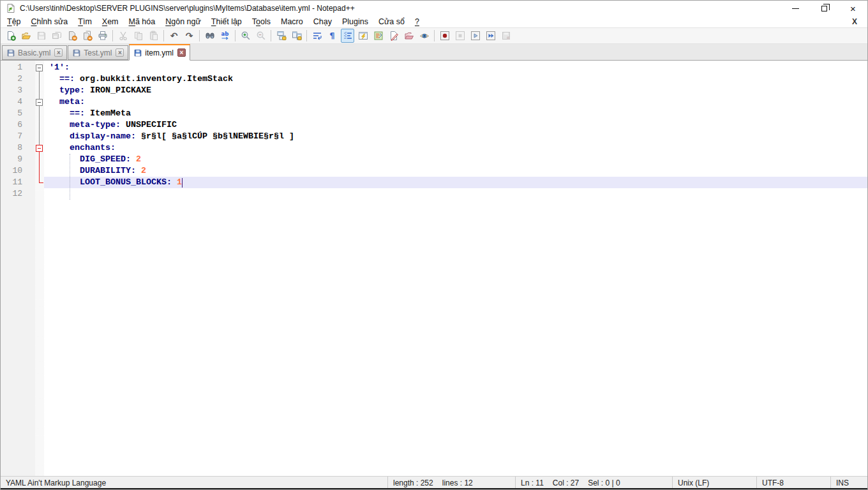 The width and height of the screenshot is (868, 490). I want to click on menu-item-macro: Macro, so click(292, 22).